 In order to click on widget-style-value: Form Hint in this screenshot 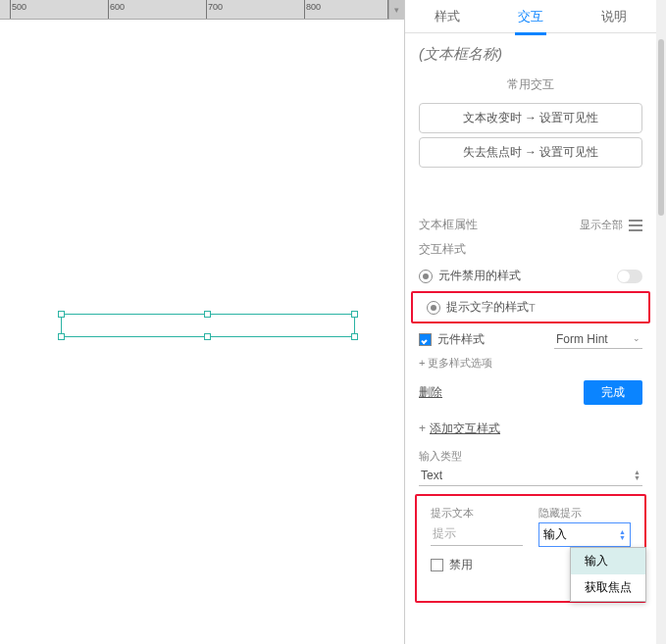, I will do `click(583, 339)`.